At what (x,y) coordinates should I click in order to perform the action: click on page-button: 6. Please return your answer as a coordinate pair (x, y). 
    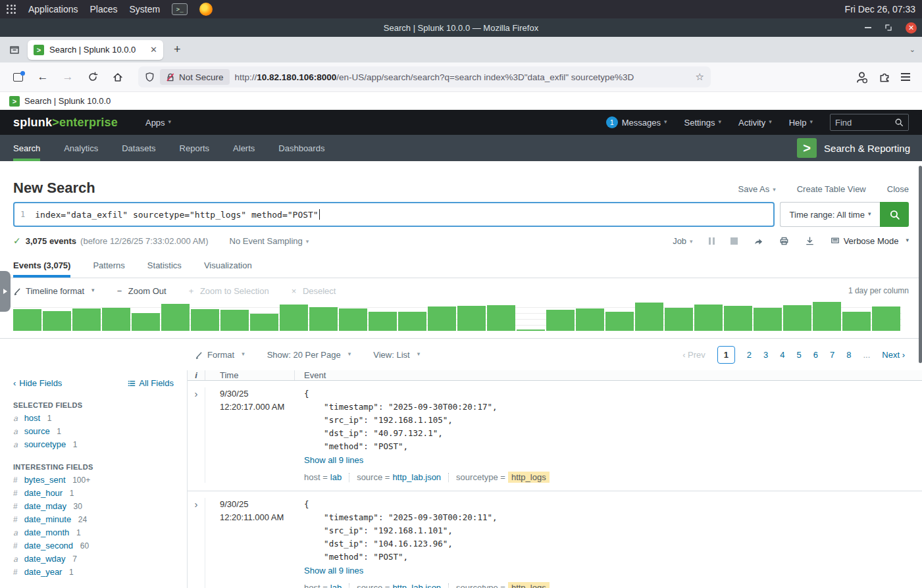
    Looking at the image, I should click on (816, 355).